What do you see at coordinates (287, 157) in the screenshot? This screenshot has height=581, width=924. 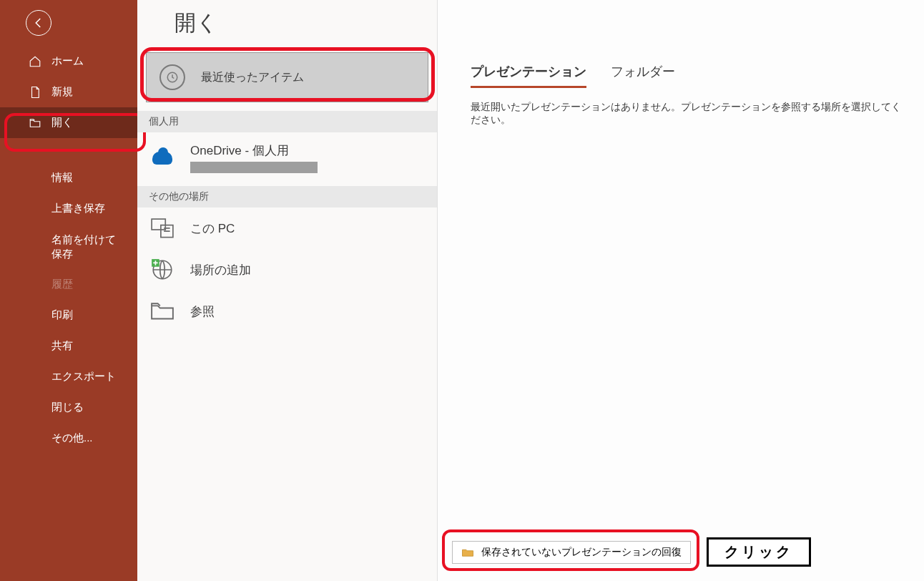 I see `location-onedrive: OneDrive - 個人用` at bounding box center [287, 157].